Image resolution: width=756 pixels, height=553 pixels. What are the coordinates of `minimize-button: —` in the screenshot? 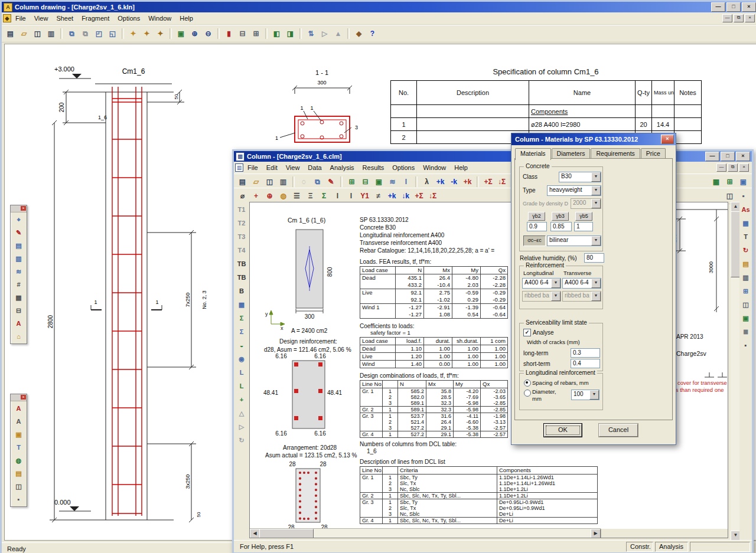 It's located at (712, 156).